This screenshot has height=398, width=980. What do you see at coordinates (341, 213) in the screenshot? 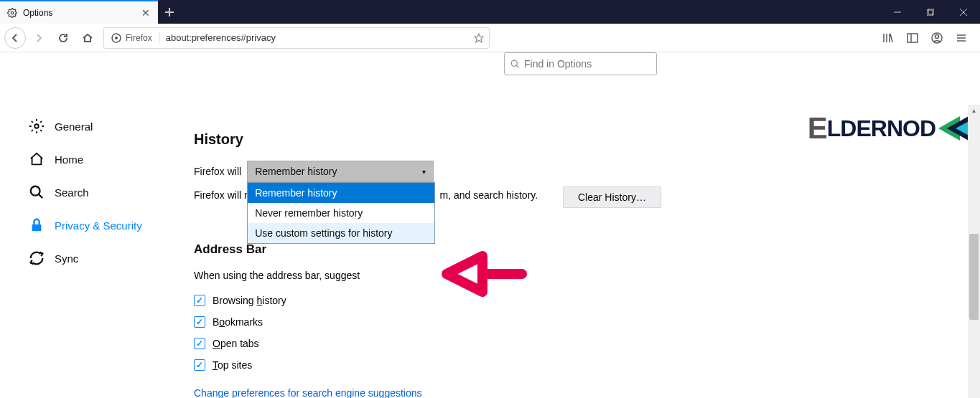
I see `history-option-never: Never remember history` at bounding box center [341, 213].